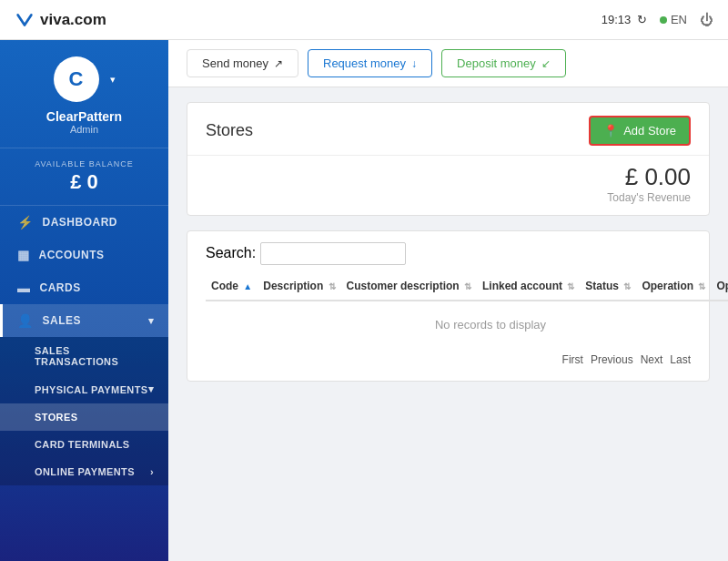 The width and height of the screenshot is (728, 561). What do you see at coordinates (84, 390) in the screenshot?
I see `subnav-physical-payments: PHYSICAL PAYMENTS ▾` at bounding box center [84, 390].